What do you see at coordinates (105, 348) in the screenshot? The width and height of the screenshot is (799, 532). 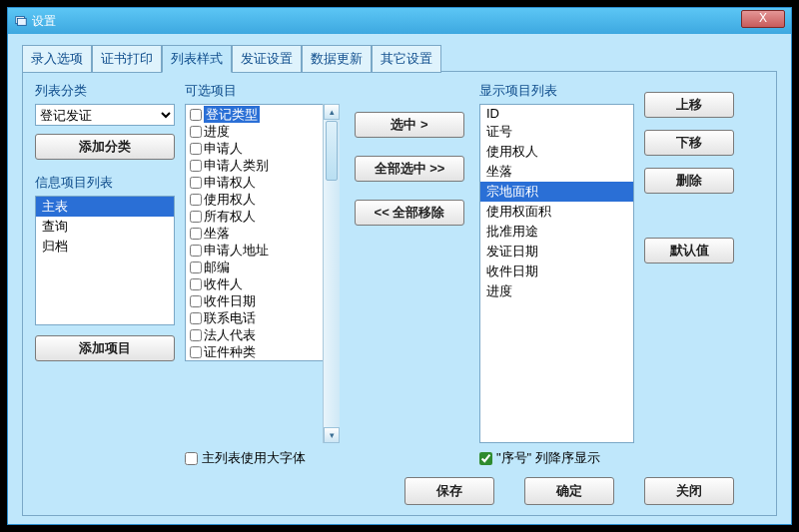 I see `add-item-button: 添加项目` at bounding box center [105, 348].